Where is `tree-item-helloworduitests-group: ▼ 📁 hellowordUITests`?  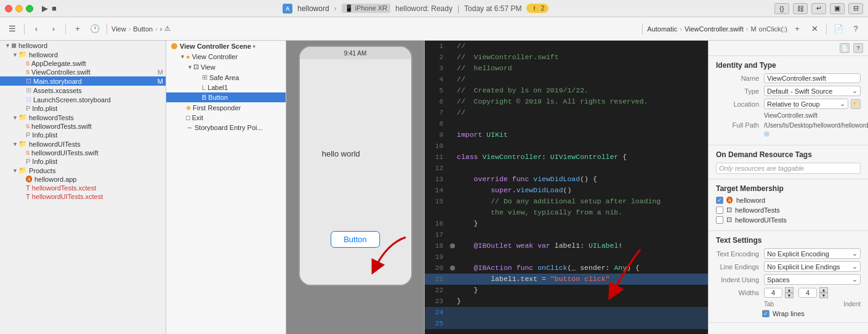
tree-item-helloworduitests-group: ▼ 📁 hellowordUITests is located at coordinates (82, 144).